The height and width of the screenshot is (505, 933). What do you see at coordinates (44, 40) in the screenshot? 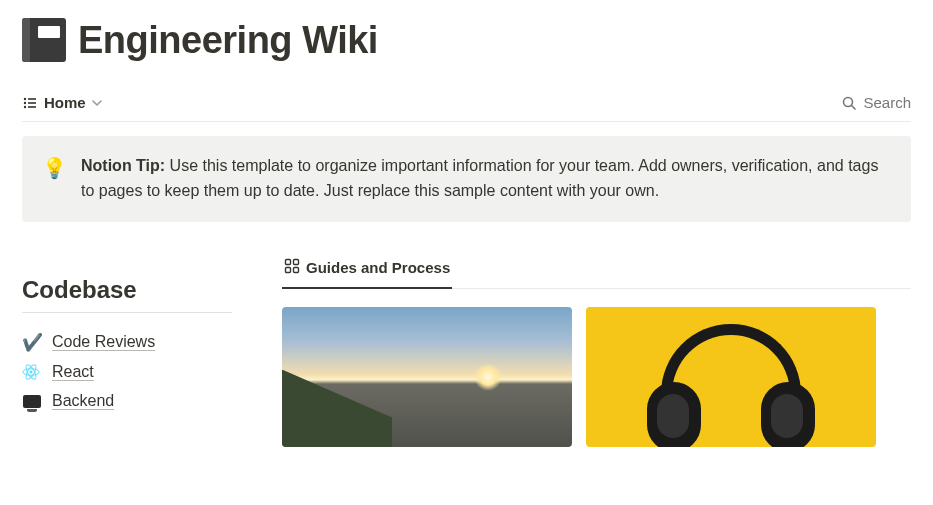
I see `notebook-icon` at bounding box center [44, 40].